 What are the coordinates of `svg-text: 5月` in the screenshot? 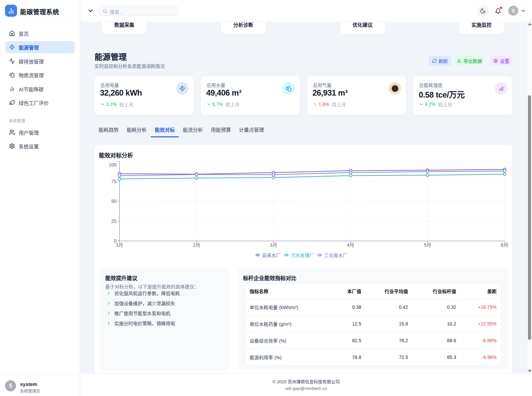 It's located at (428, 245).